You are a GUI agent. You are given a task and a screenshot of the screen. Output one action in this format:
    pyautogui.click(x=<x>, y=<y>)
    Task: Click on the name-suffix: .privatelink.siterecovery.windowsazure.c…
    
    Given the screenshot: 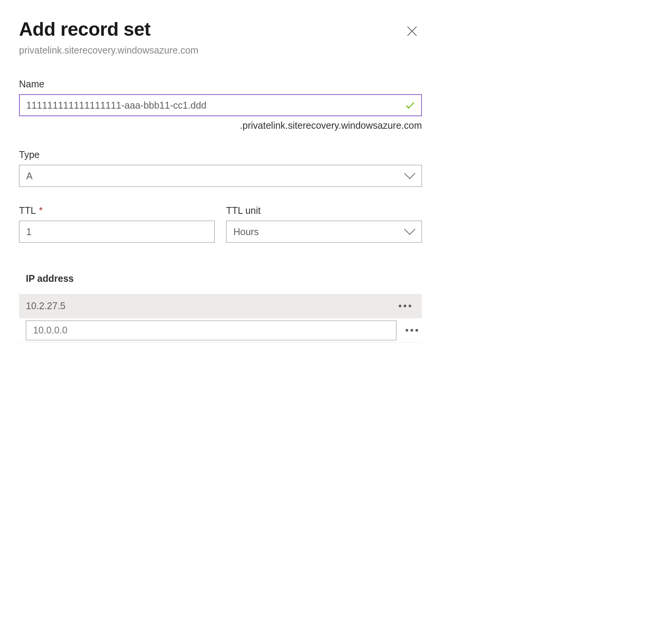 What is the action you would take?
    pyautogui.click(x=220, y=125)
    